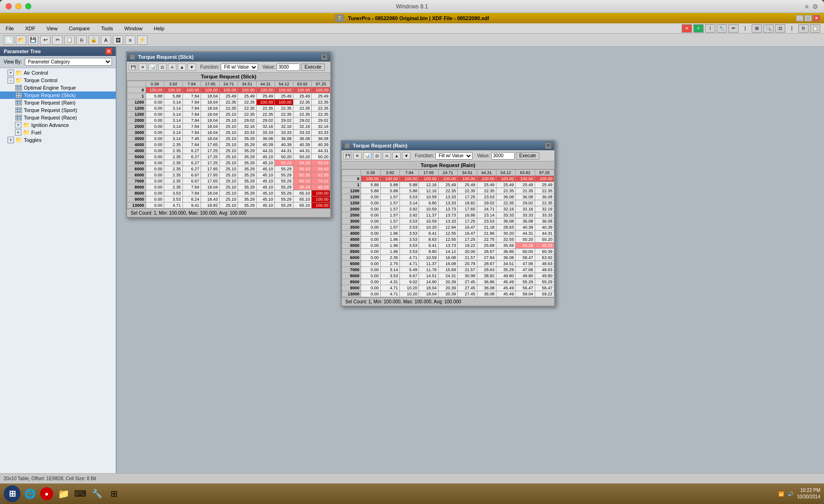 Image resolution: width=824 pixels, height=504 pixels. Describe the element at coordinates (800, 18) in the screenshot. I see `minimize-win-button: _` at that location.